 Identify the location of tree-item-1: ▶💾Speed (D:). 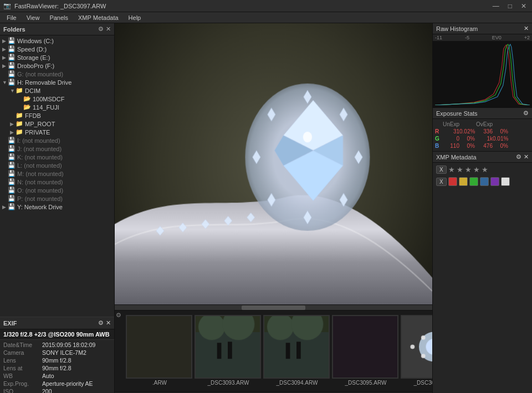
(57, 49).